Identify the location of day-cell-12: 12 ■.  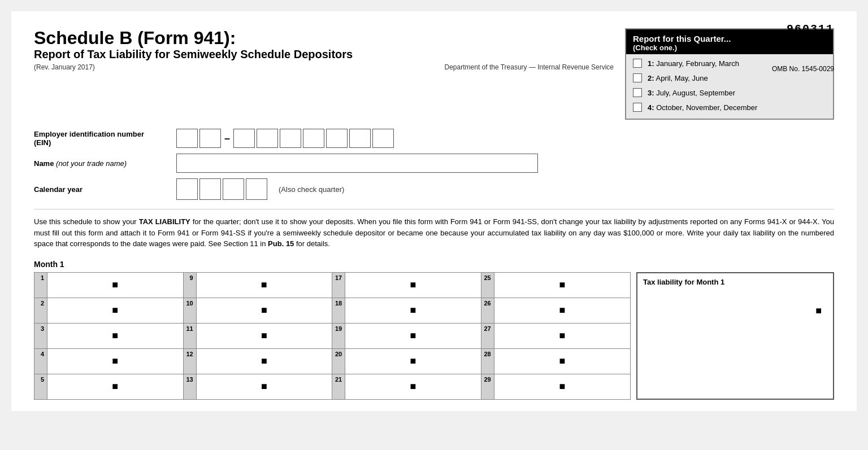
(258, 361).